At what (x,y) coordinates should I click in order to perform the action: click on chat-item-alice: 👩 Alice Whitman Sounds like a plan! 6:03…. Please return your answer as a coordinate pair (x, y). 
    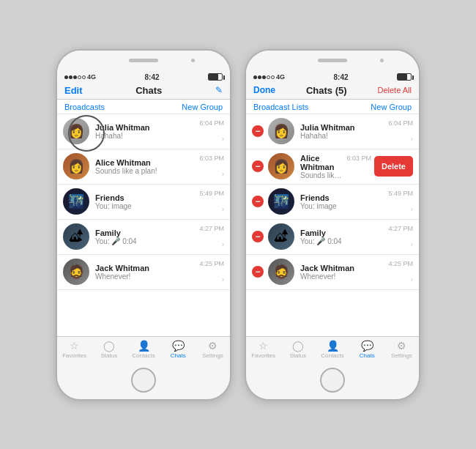
    Looking at the image, I should click on (144, 167).